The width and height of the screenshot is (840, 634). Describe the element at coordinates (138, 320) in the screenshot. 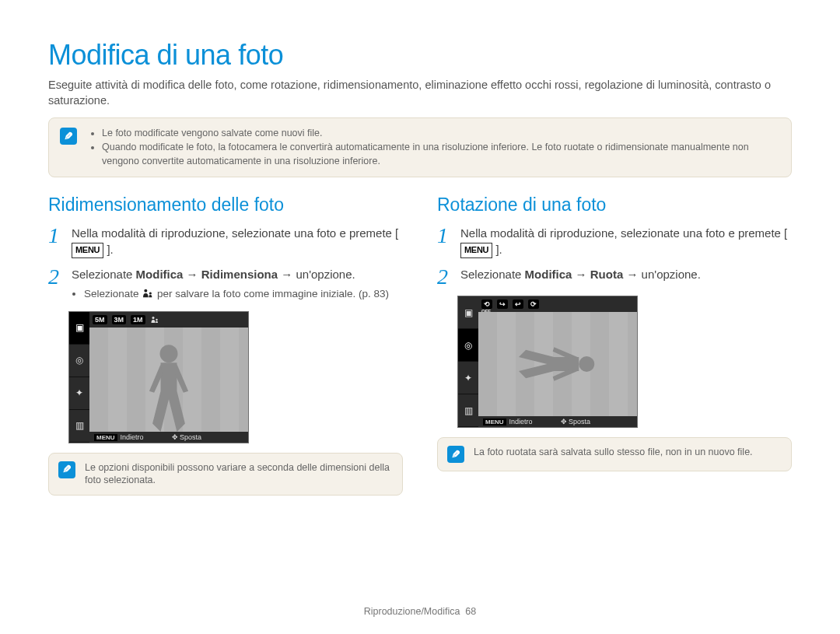

I see `cam-top-chip: 1M` at that location.